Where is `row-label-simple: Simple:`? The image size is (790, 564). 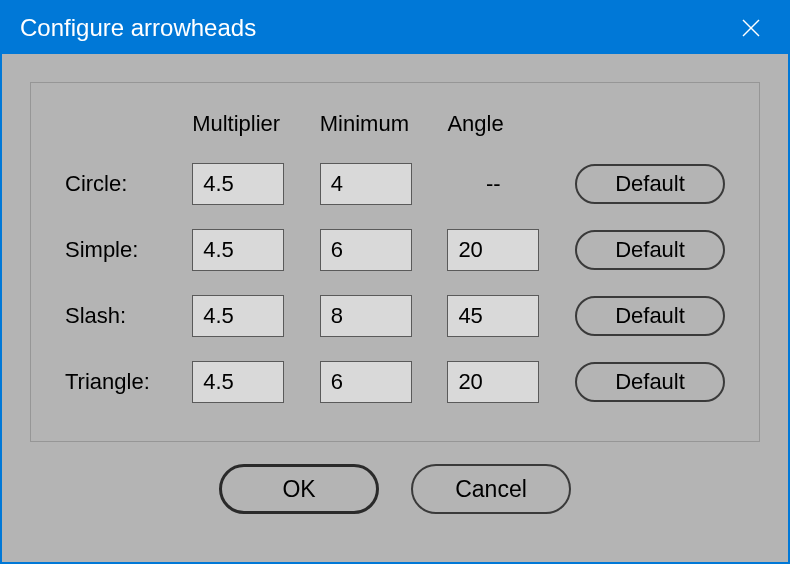
row-label-simple: Simple: is located at coordinates (128, 262).